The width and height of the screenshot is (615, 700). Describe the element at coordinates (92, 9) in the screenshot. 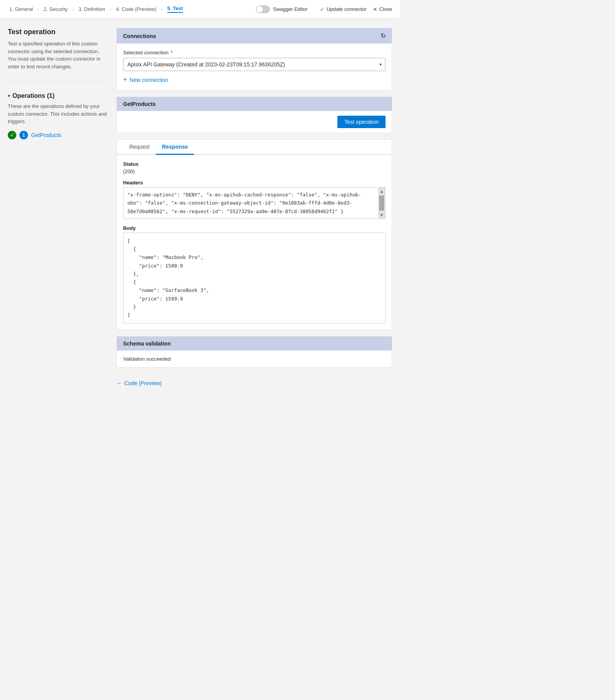

I see `nav-step-definition: 3. Definition` at that location.